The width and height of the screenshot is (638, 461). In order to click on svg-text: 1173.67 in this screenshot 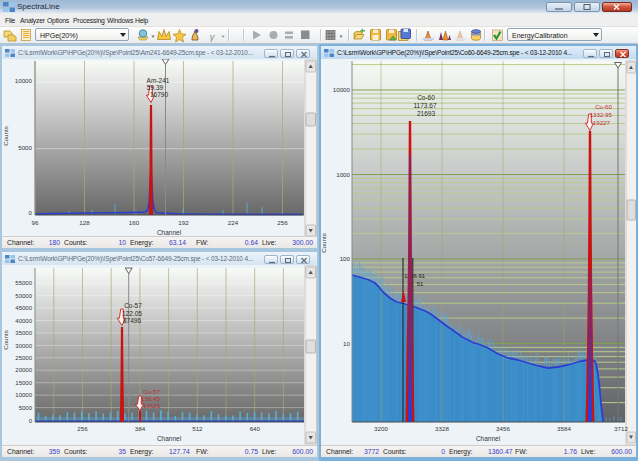, I will do `click(424, 106)`.